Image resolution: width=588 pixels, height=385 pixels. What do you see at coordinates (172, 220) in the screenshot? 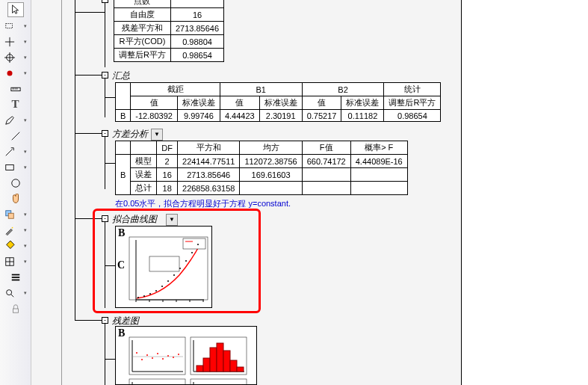
I see `fitplot-dropdown: ▼` at bounding box center [172, 220].